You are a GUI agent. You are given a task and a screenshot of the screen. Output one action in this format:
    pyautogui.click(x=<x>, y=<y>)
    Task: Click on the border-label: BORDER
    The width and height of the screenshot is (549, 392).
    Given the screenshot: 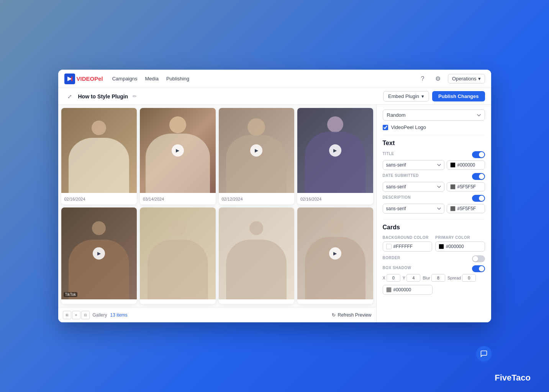 What is the action you would take?
    pyautogui.click(x=392, y=258)
    